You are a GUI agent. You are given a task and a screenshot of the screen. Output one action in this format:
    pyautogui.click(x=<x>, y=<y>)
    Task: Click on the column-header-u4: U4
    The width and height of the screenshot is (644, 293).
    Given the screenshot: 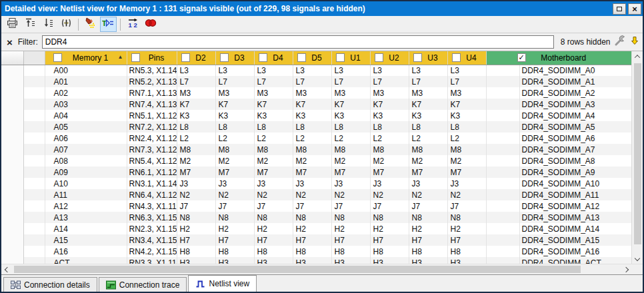 What is the action you would take?
    pyautogui.click(x=467, y=58)
    